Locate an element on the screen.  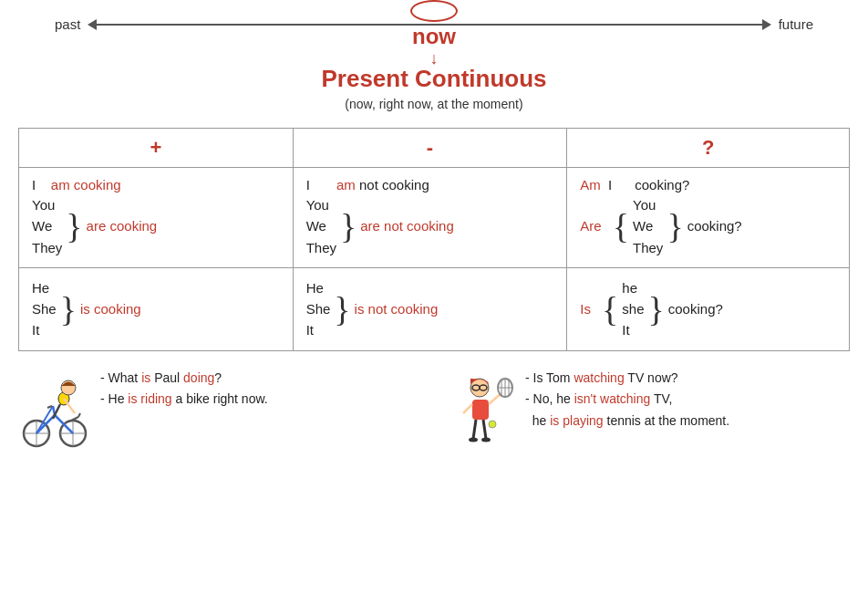
paul-a-riding: riding is located at coordinates (156, 399).